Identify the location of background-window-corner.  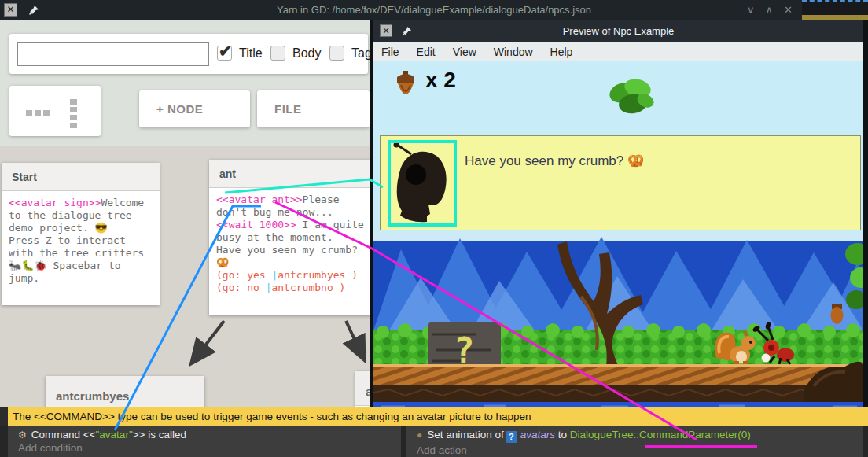
(835, 9).